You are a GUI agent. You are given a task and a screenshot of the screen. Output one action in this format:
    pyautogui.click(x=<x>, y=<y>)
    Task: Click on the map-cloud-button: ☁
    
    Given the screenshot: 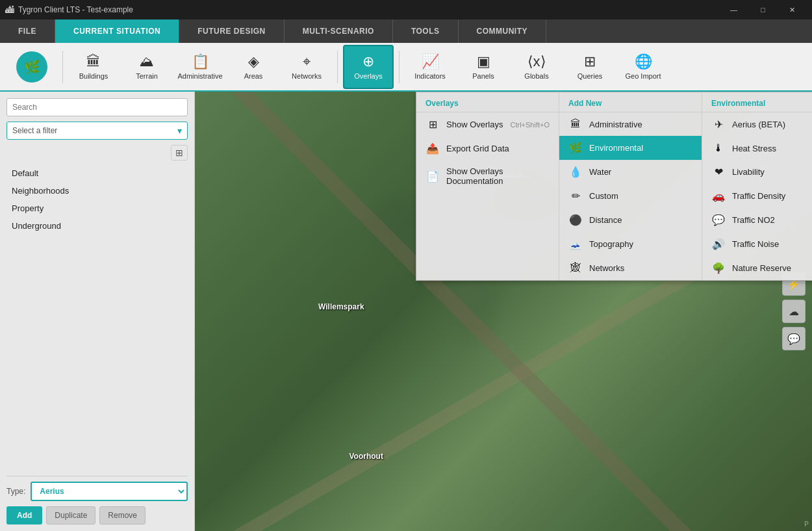 What is the action you would take?
    pyautogui.click(x=794, y=311)
    